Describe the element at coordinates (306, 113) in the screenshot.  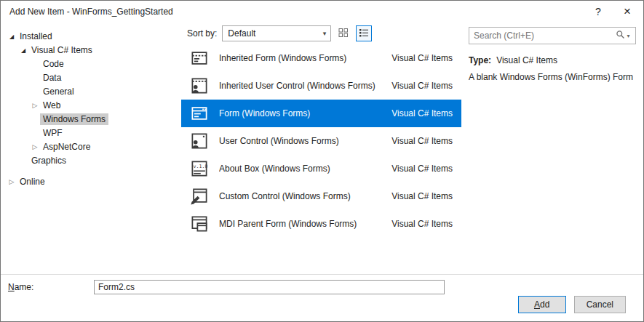
I see `template-name: Form (Windows Forms)` at that location.